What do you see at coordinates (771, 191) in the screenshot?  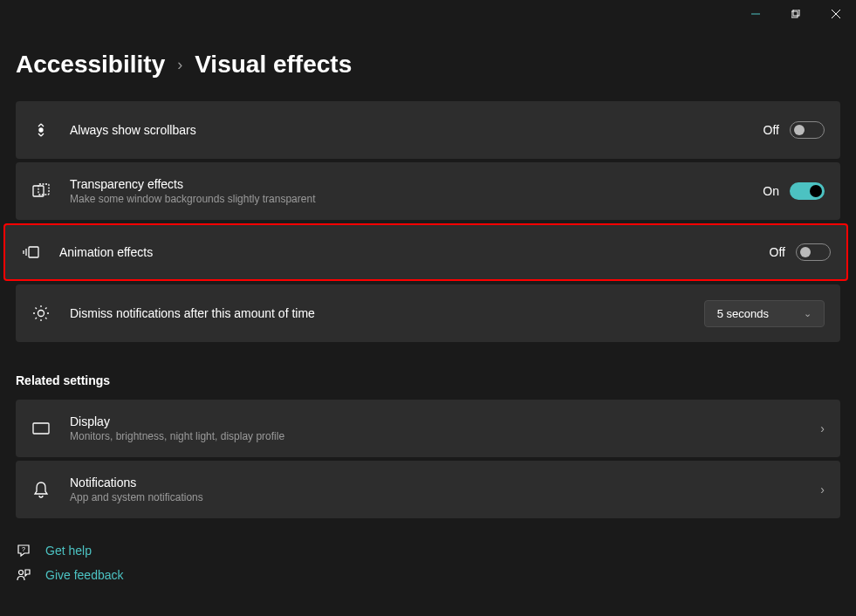 I see `toggle-state-label: On` at bounding box center [771, 191].